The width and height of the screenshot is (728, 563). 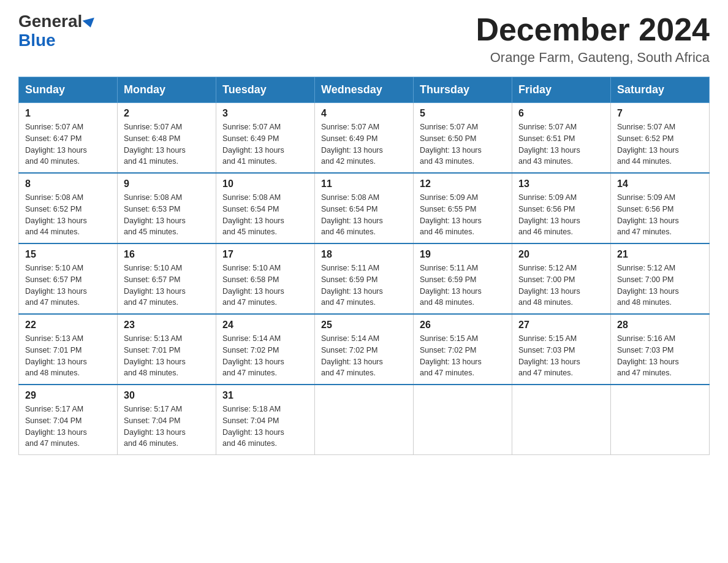 What do you see at coordinates (364, 139) in the screenshot?
I see `calendar-cell: 4Sunrise: 5:07 AMSunset: 6:49 PMDaylight…` at bounding box center [364, 139].